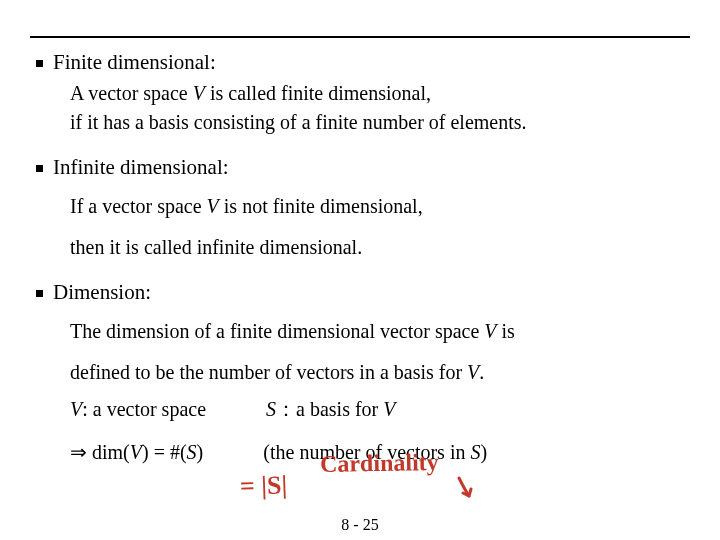 This screenshot has height=540, width=720. What do you see at coordinates (136, 452) in the screenshot?
I see `dim-equation: ⇒ dim(V) = #(S)` at bounding box center [136, 452].